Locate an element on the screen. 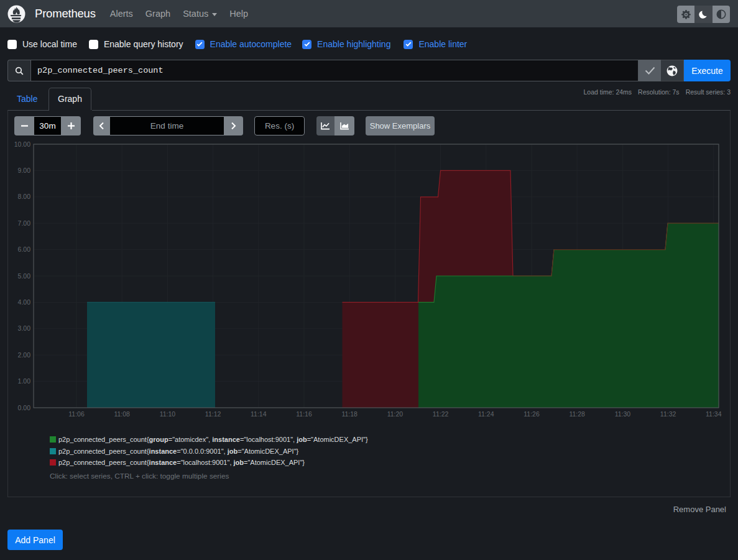 The height and width of the screenshot is (560, 738). svg-text: 11:22 is located at coordinates (441, 414).